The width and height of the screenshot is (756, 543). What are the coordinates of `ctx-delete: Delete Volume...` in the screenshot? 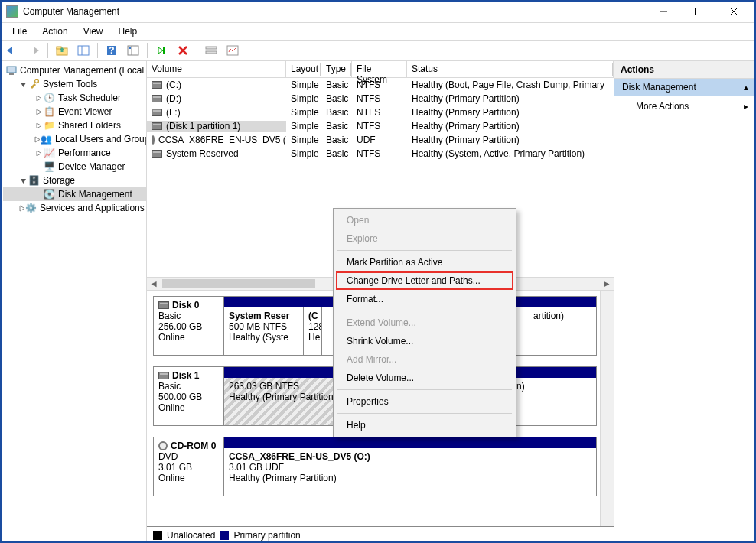 It's located at (425, 378).